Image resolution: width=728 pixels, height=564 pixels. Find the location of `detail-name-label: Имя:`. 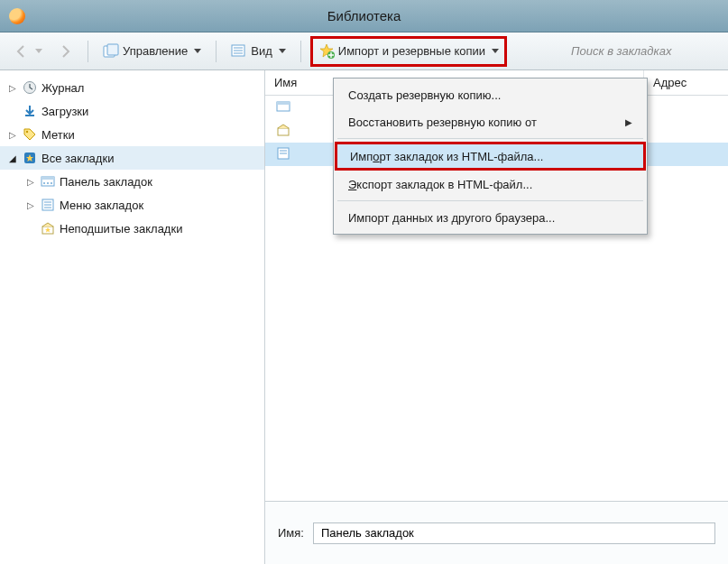

detail-name-label: Имя: is located at coordinates (290, 532).